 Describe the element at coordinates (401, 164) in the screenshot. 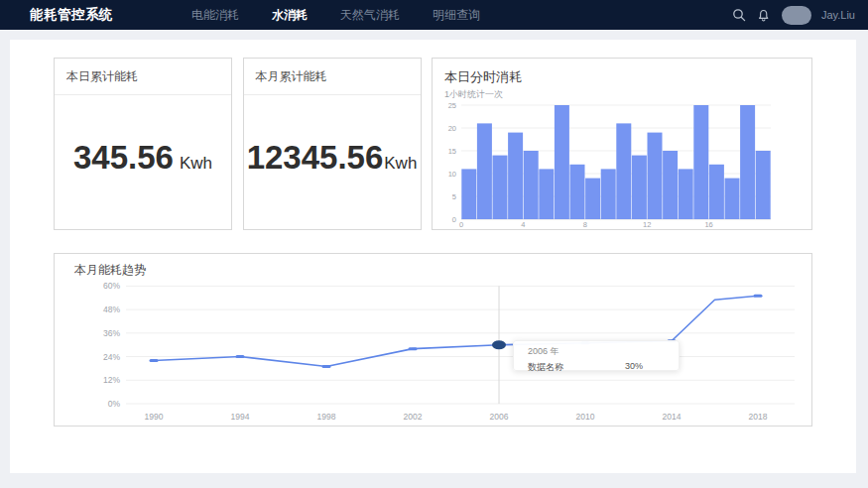

I see `month-total-unit: Kwh` at that location.